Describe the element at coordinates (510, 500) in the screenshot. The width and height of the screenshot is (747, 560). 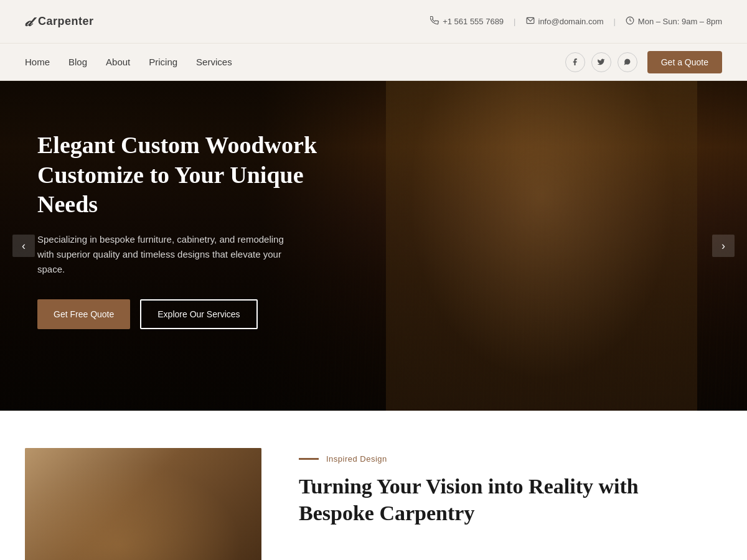
I see `section-title: Turning Your Vision into Reality with Be…` at that location.